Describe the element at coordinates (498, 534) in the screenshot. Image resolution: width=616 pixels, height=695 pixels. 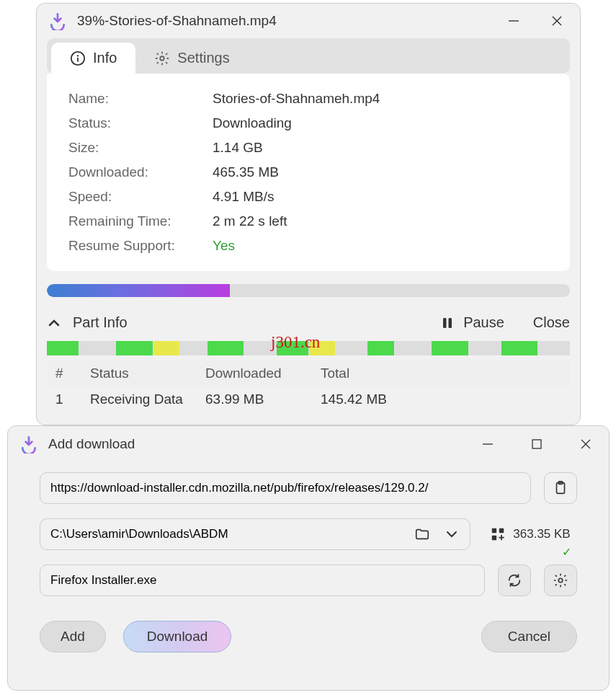
I see `category-icon` at that location.